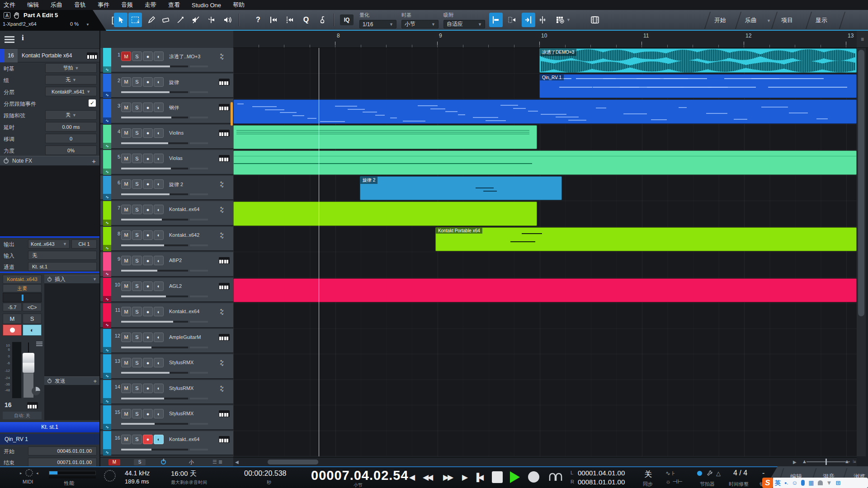 The image size is (868, 488). What do you see at coordinates (601, 473) in the screenshot?
I see `loop-left-value: 00001.04.01.00` at bounding box center [601, 473].